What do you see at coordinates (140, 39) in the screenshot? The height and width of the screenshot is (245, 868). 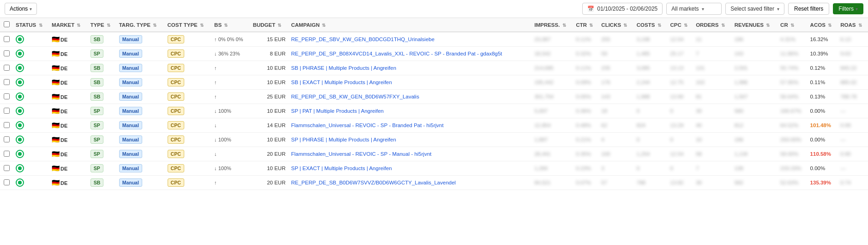 I see `row-targ-type: Manual` at bounding box center [140, 39].